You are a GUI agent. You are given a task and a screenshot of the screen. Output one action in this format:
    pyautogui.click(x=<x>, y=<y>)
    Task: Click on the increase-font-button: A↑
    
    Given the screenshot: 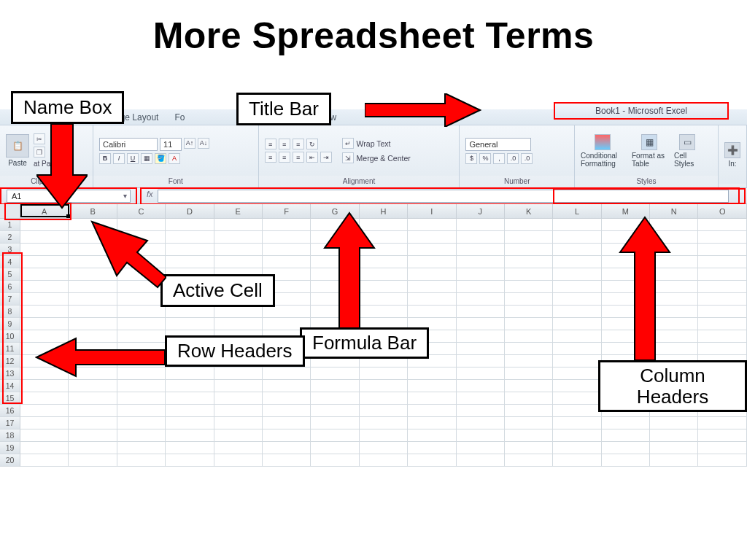 What is the action you would take?
    pyautogui.click(x=190, y=143)
    